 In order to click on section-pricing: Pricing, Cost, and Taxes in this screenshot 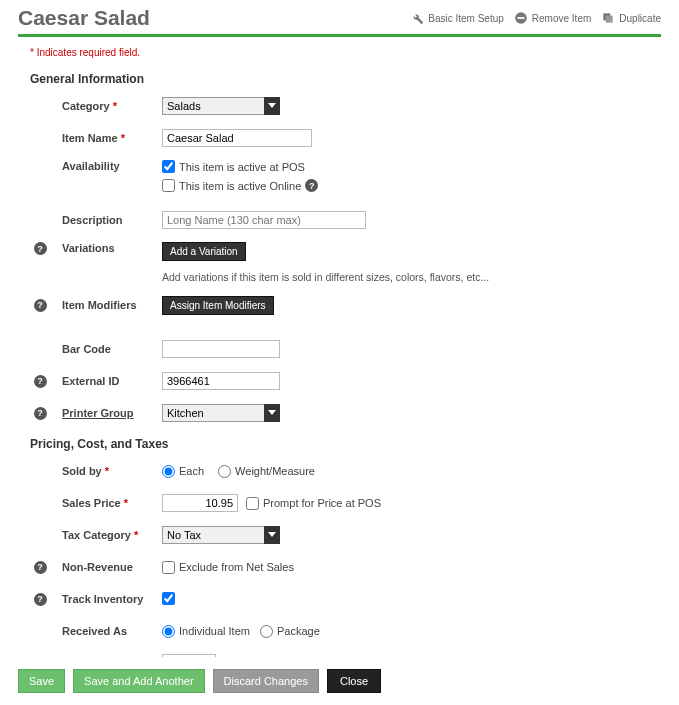, I will do `click(346, 444)`.